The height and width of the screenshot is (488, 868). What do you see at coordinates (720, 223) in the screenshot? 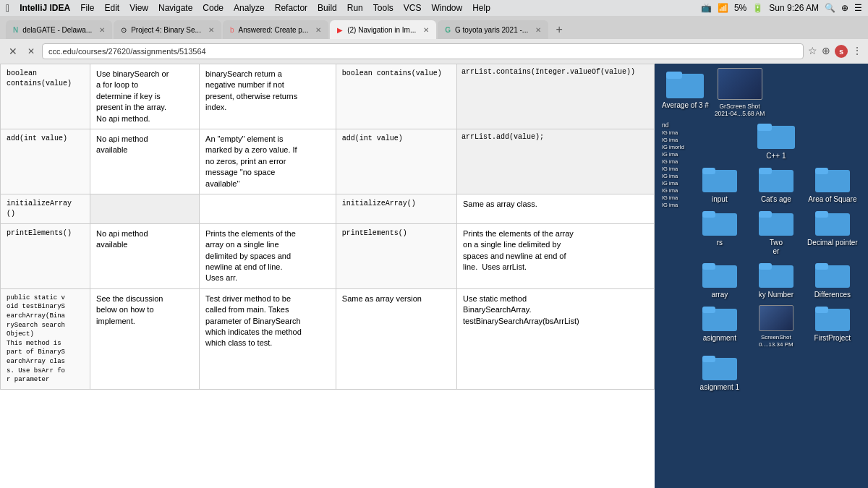
I see `folder-icon-rs` at bounding box center [720, 223].